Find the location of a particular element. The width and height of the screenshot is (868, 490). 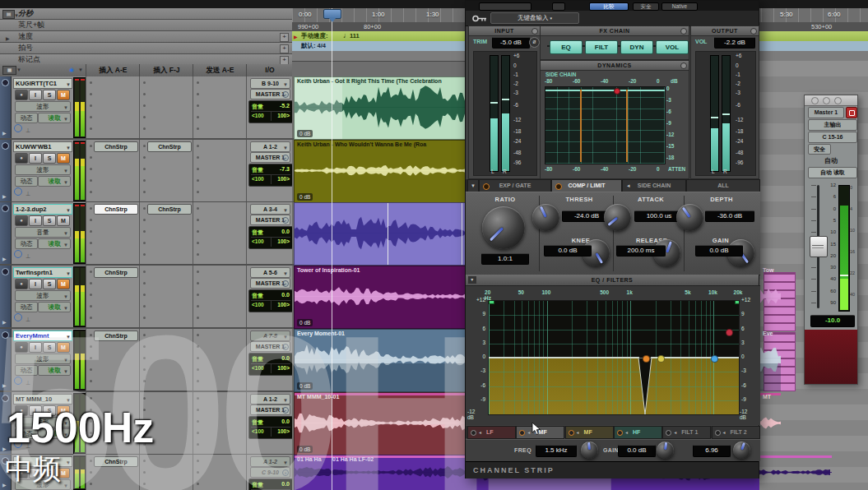

track-minimize-arrow: ▶ is located at coordinates (5, 258).